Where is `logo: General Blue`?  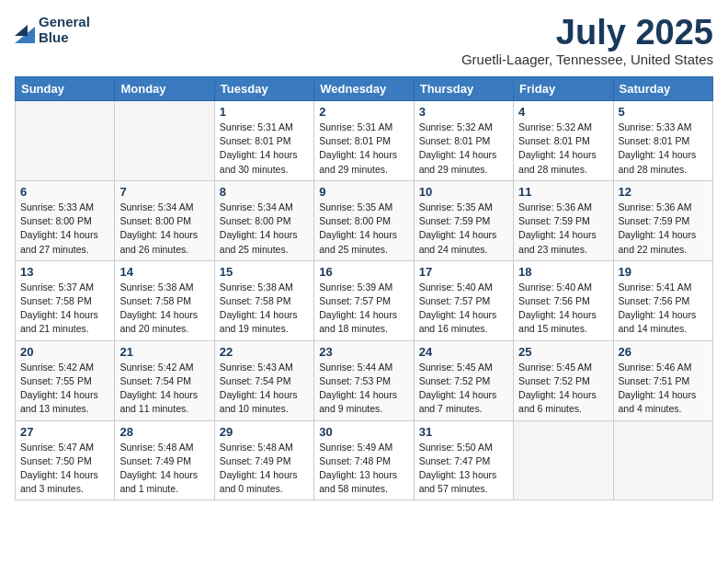
logo: General Blue is located at coordinates (52, 29).